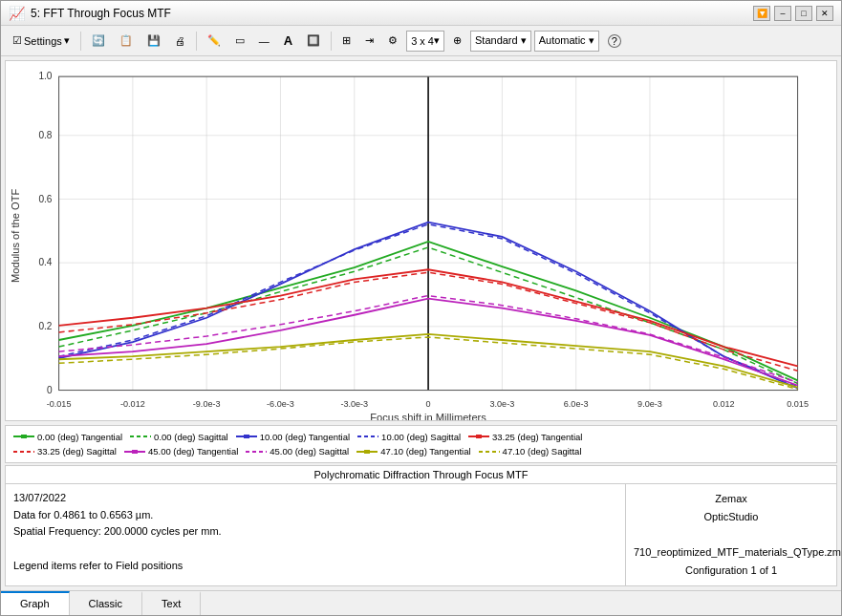  Describe the element at coordinates (793, 13) in the screenshot. I see `title-bar-controls: 🔽 – □ ✕` at that location.